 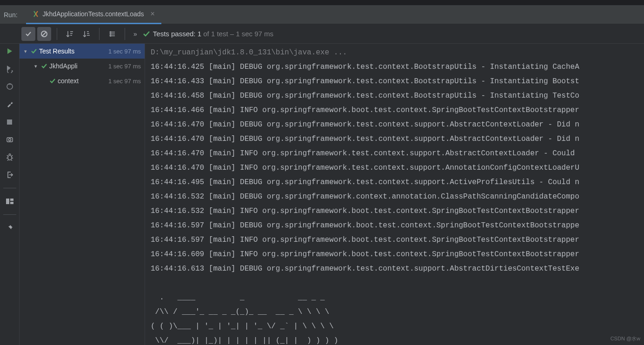 I want to click on pin-icon, so click(x=10, y=228).